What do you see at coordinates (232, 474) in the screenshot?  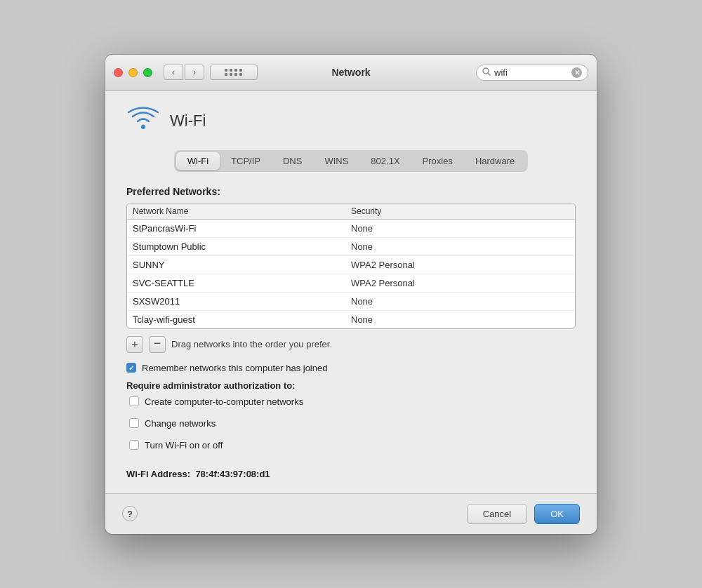 I see `wifi-address-value: 78:4f:43:97:08:d1` at bounding box center [232, 474].